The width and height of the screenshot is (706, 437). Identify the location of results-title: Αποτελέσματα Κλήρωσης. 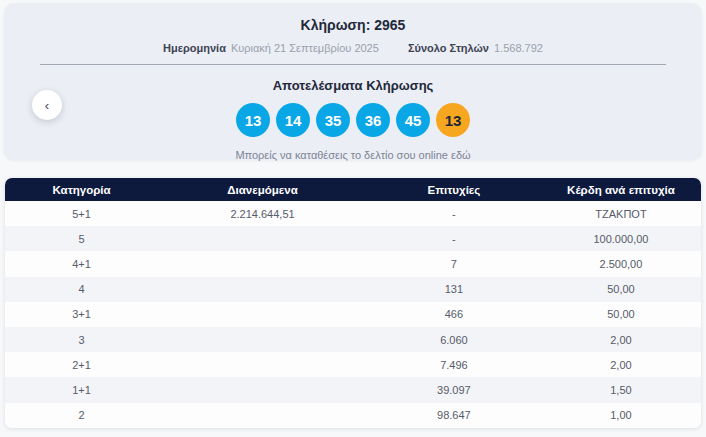
(353, 86).